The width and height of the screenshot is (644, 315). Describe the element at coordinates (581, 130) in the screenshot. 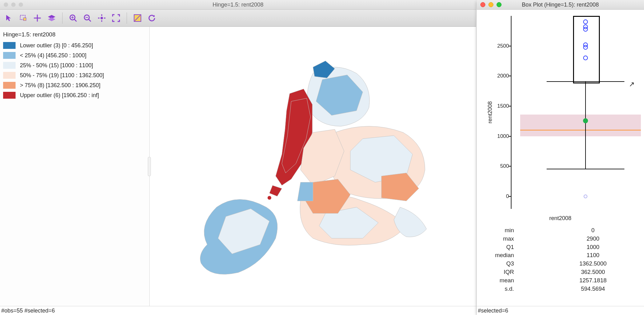

I see `median-line` at that location.